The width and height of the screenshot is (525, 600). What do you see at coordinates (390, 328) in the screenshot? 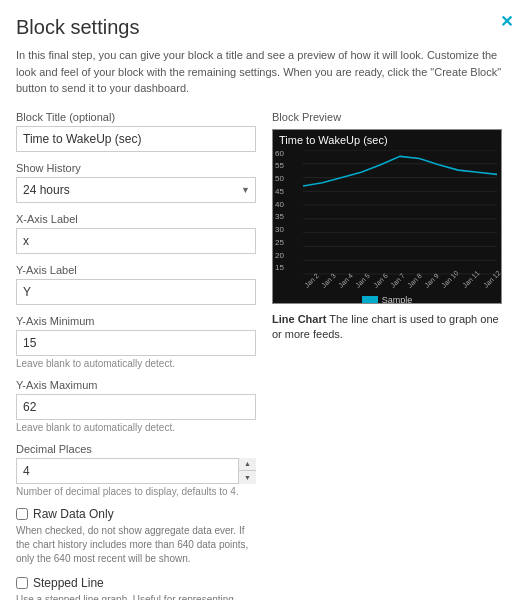
I see `chart-description: Line Chart The line chart is used to gra…` at bounding box center [390, 328].